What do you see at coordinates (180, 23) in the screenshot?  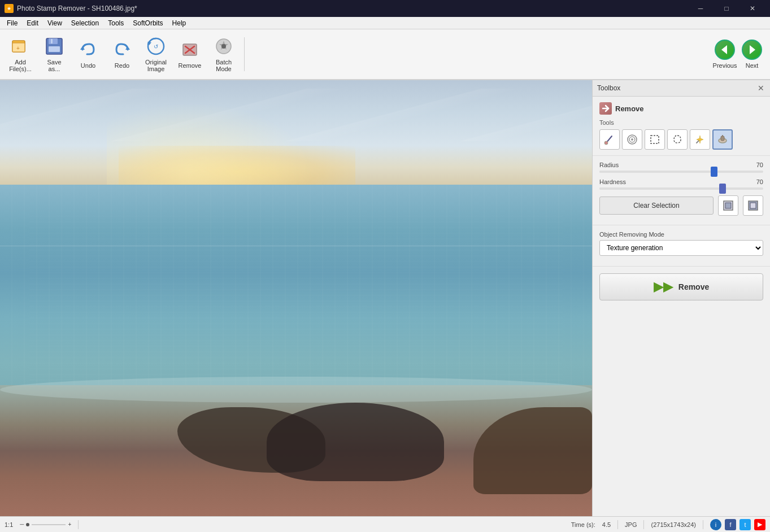 I see `menu-help: Help` at bounding box center [180, 23].